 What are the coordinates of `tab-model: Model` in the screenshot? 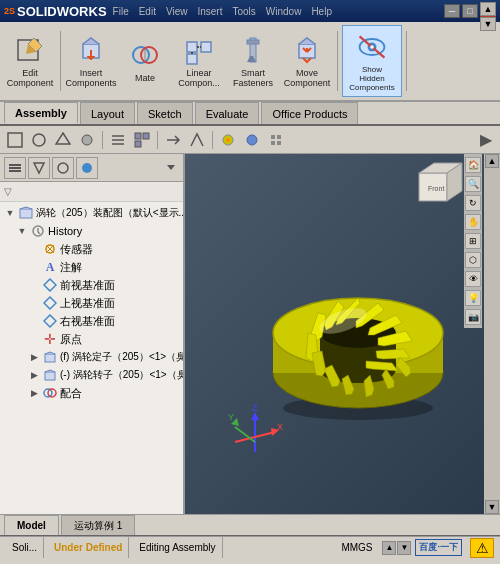 It's located at (32, 525).